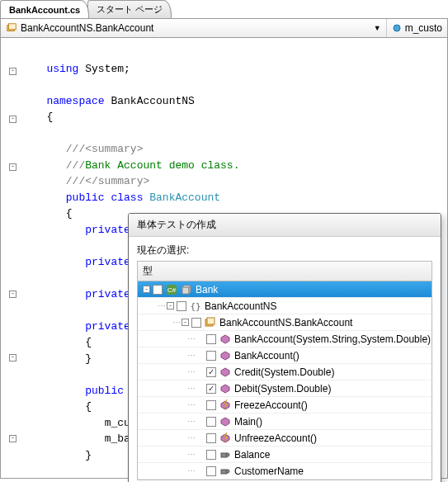  Describe the element at coordinates (285, 290) in the screenshot. I see `tree-row: -C#Bank` at that location.